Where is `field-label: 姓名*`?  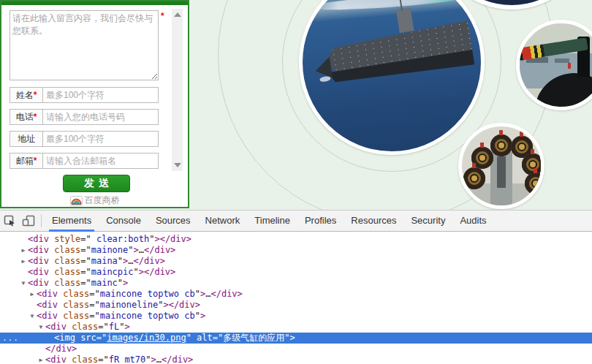 field-label: 姓名* is located at coordinates (26, 95).